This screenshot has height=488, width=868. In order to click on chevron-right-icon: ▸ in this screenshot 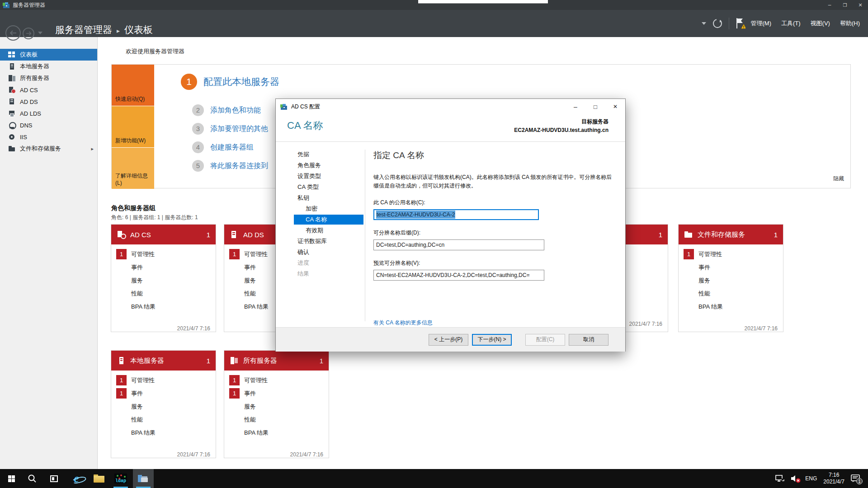, I will do `click(92, 149)`.